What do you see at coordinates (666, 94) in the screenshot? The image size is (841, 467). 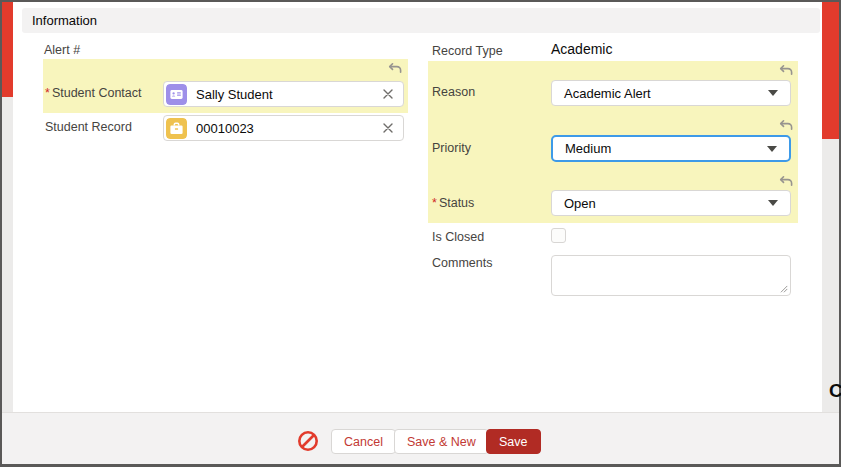 I see `reason-value: Academic Alert` at bounding box center [666, 94].